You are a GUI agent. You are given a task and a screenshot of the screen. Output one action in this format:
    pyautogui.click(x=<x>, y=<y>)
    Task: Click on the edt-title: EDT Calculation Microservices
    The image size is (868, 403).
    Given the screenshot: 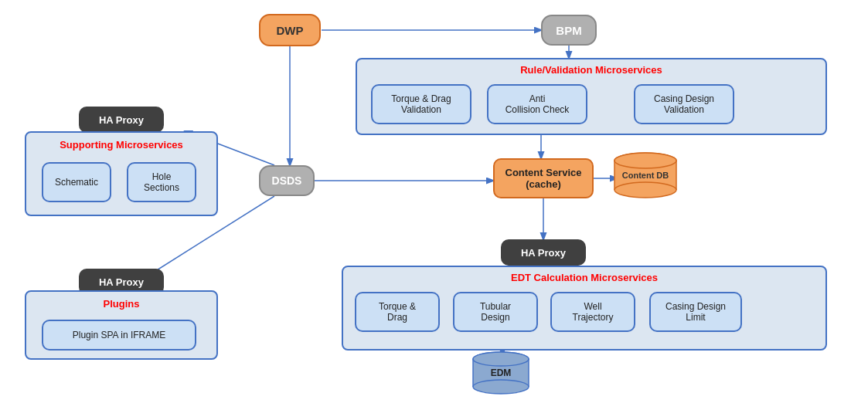 What is the action you would take?
    pyautogui.click(x=584, y=278)
    